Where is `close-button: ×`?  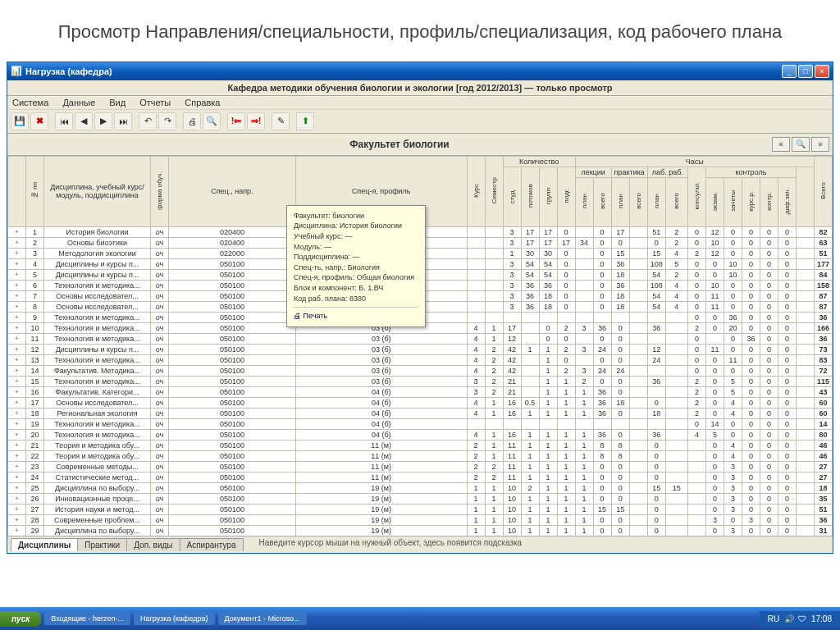 close-button: × is located at coordinates (822, 71).